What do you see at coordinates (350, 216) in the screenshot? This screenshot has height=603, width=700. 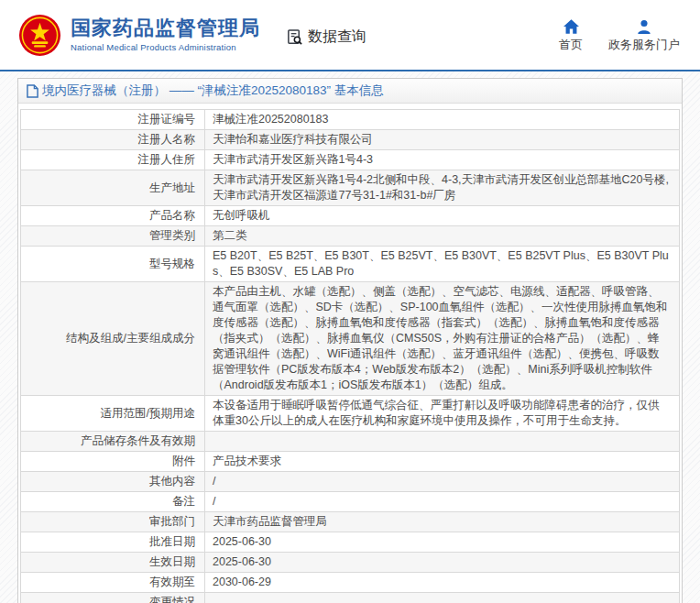 I see `table-row: 产品名称无创呼吸机` at bounding box center [350, 216].